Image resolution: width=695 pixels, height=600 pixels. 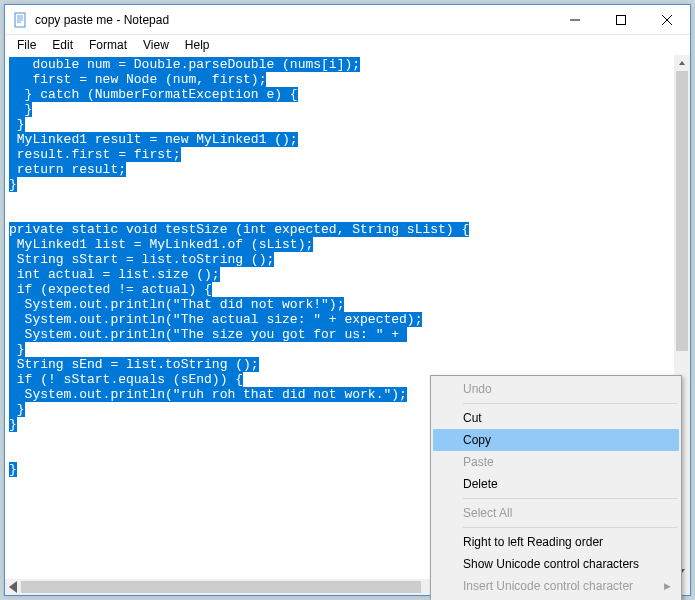 What do you see at coordinates (478, 462) in the screenshot?
I see `ctx-paste-label: Paste` at bounding box center [478, 462].